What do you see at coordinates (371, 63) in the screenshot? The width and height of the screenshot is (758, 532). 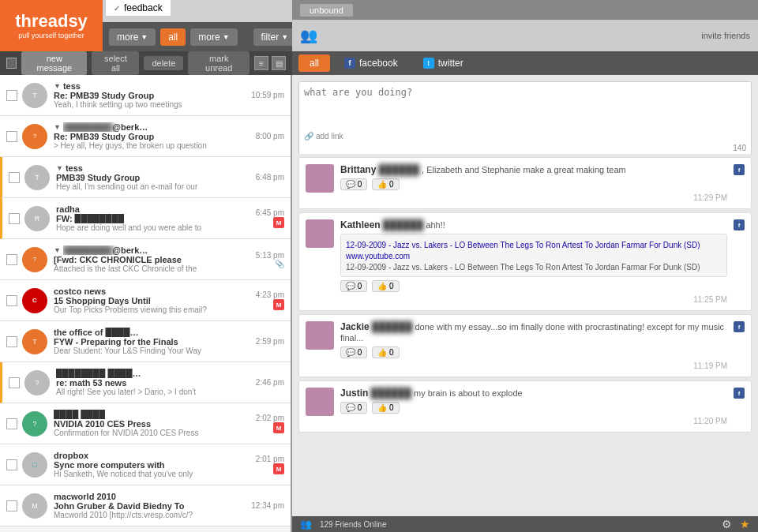 I see `tab-facebook: f facebook` at bounding box center [371, 63].